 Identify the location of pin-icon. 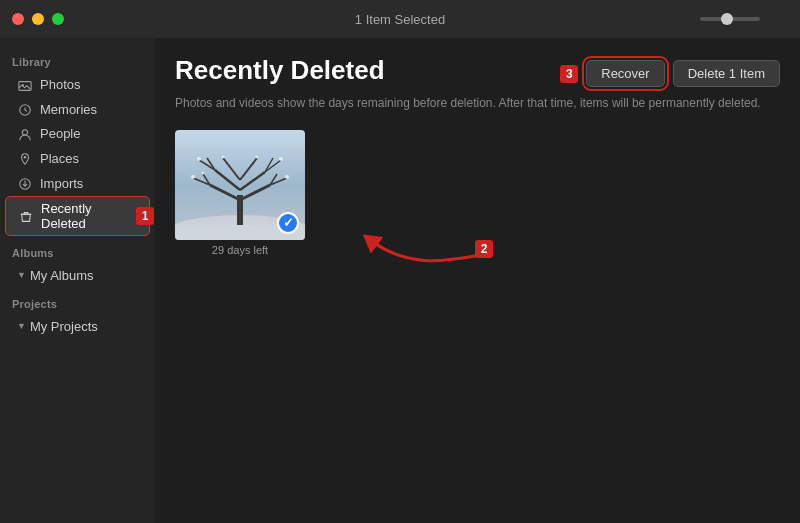
(25, 159).